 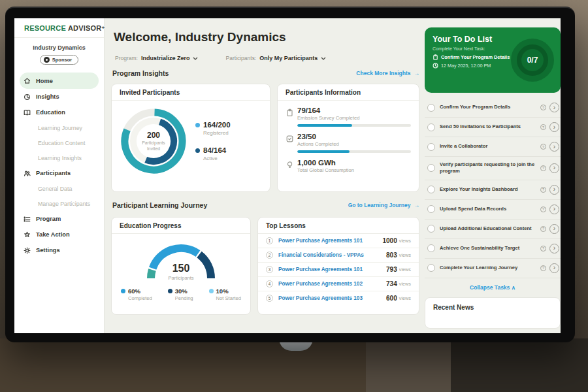 What do you see at coordinates (85, 28) in the screenshot?
I see `logo-secondary: ADVISOR` at bounding box center [85, 28].